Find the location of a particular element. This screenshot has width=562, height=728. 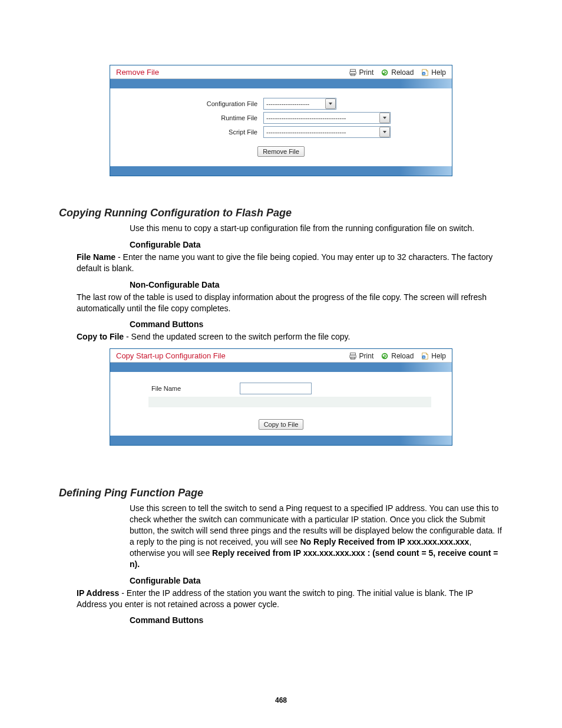

config-file-dropdown: -------------------- is located at coordinates (300, 104).